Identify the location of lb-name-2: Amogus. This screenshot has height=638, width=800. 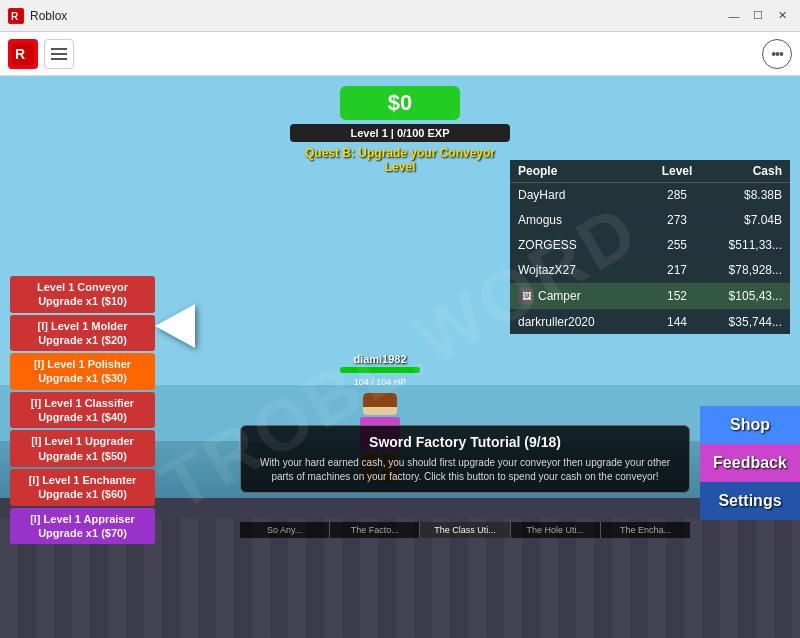
(585, 220).